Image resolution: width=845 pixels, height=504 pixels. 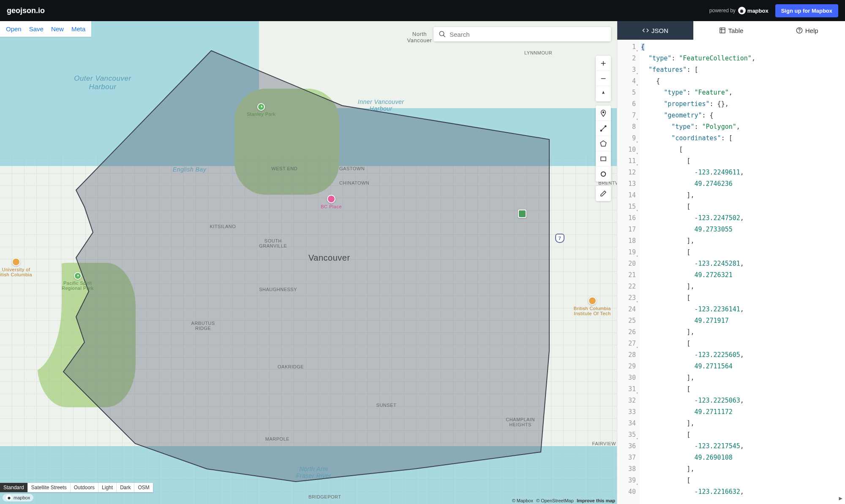 I want to click on code-line: -123.2225063,, so click(x=742, y=400).